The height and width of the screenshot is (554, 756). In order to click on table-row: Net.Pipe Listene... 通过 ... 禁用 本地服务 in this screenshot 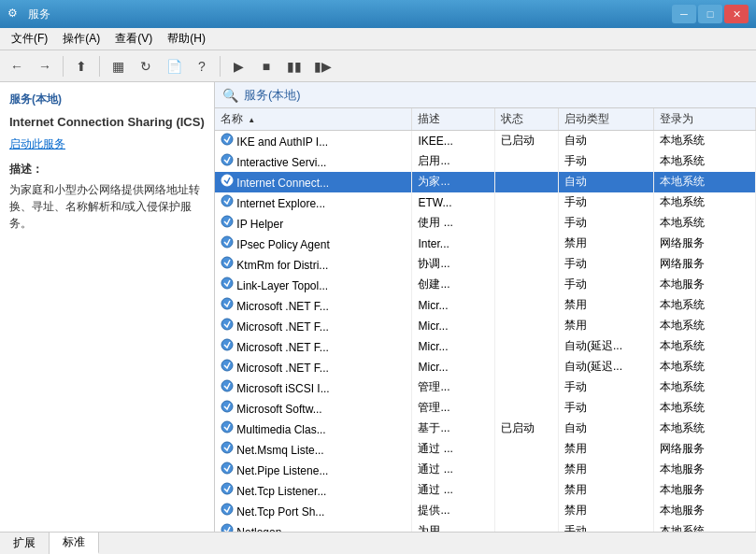, I will do `click(486, 470)`.